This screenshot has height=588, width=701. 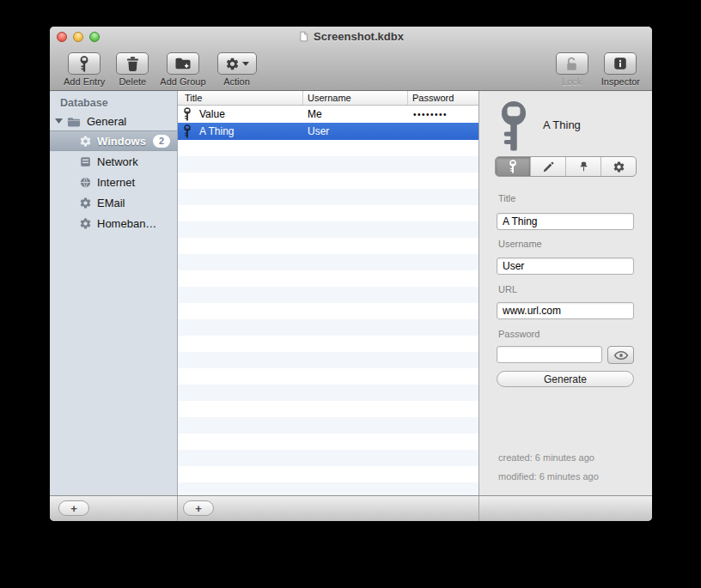 I want to click on document-icon, so click(x=304, y=36).